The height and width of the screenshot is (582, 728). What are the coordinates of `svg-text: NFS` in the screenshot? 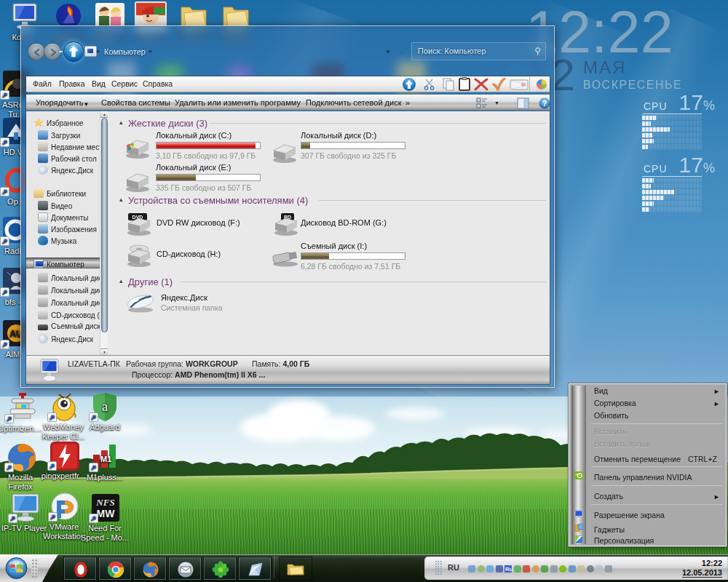 It's located at (105, 502).